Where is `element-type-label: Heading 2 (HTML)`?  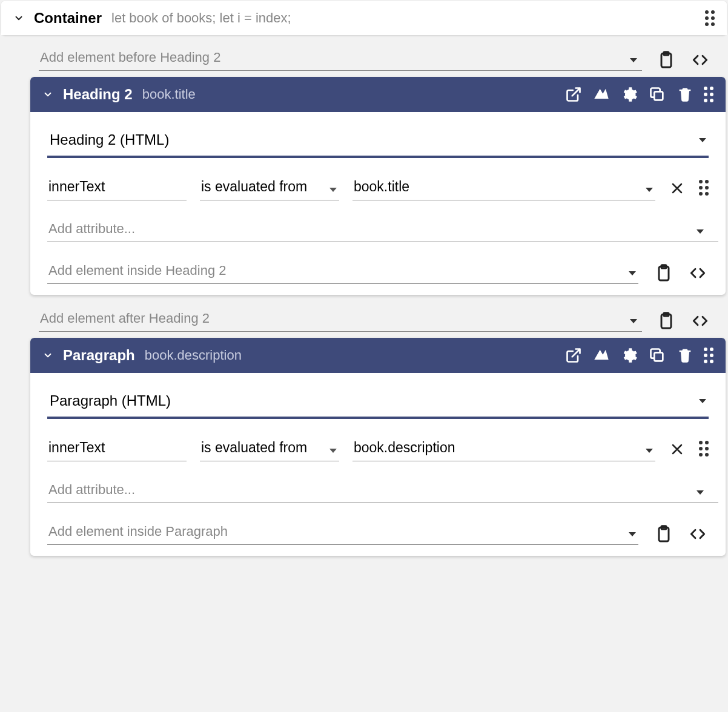
element-type-label: Heading 2 (HTML) is located at coordinates (109, 140).